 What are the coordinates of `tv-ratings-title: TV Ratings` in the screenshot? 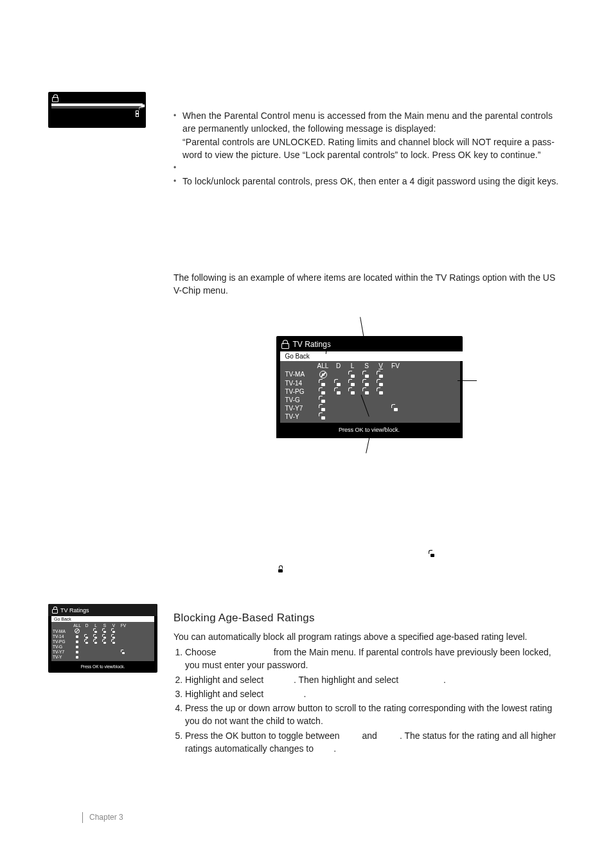 It's located at (312, 344).